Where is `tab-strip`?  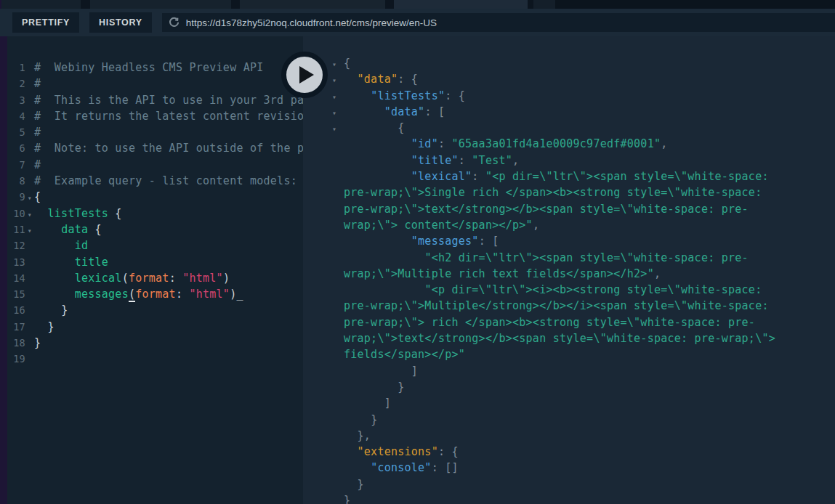
tab-strip is located at coordinates (417, 4).